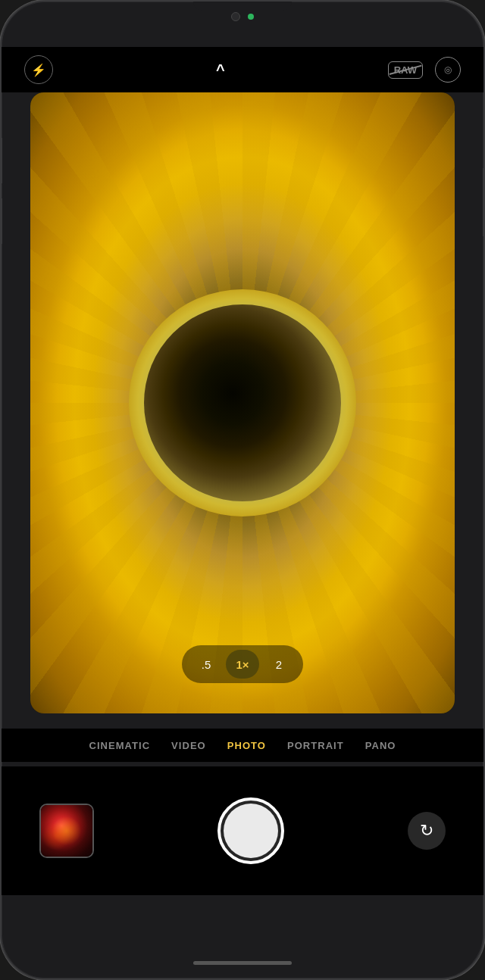  I want to click on flip-camera-button: ↻, so click(427, 831).